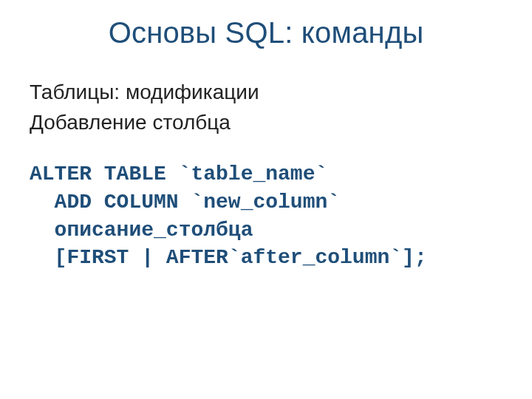 Image resolution: width=532 pixels, height=399 pixels. What do you see at coordinates (141, 231) in the screenshot?
I see `code-line-3: описание_столбца` at bounding box center [141, 231].